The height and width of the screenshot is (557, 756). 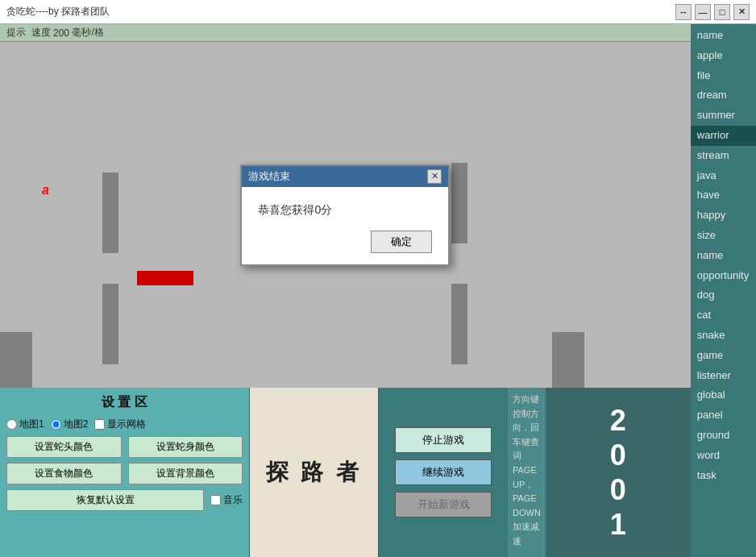 I want to click on word-item: task, so click(x=724, y=476).